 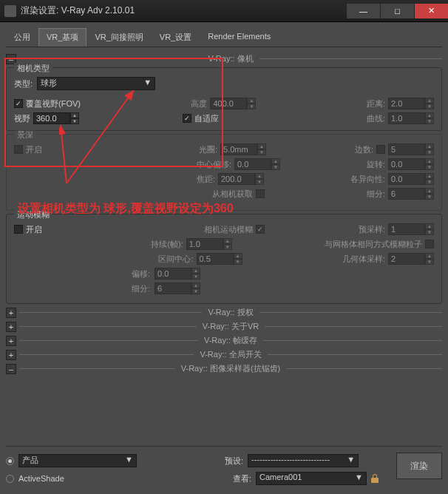 What do you see at coordinates (398, 11) in the screenshot?
I see `maximize-button: □` at bounding box center [398, 11].